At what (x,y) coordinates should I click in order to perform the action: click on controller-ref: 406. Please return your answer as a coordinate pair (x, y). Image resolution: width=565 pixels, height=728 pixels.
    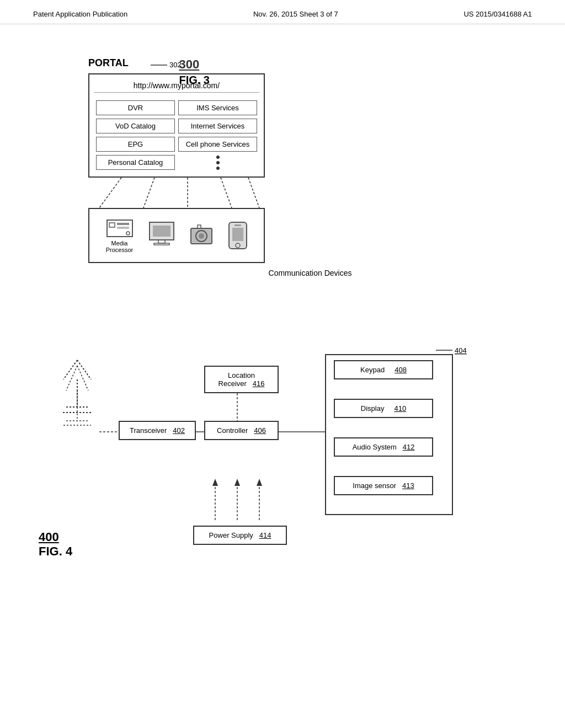
    Looking at the image, I should click on (260, 430).